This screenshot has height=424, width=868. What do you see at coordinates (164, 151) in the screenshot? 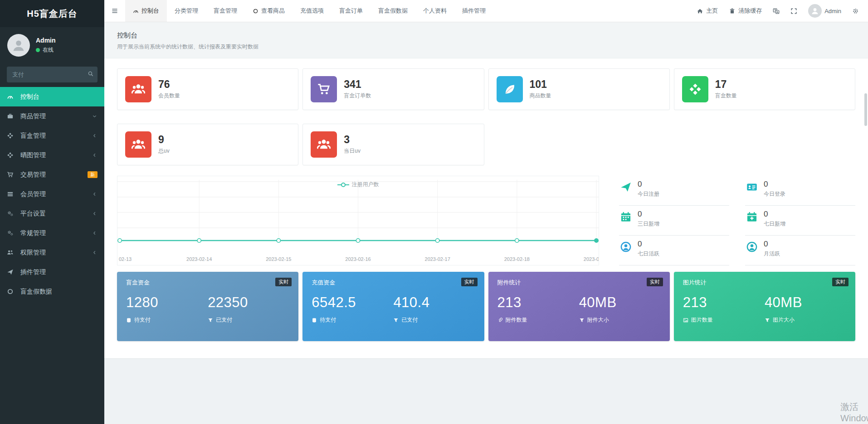
I see `stat-label: 总uv` at bounding box center [164, 151].